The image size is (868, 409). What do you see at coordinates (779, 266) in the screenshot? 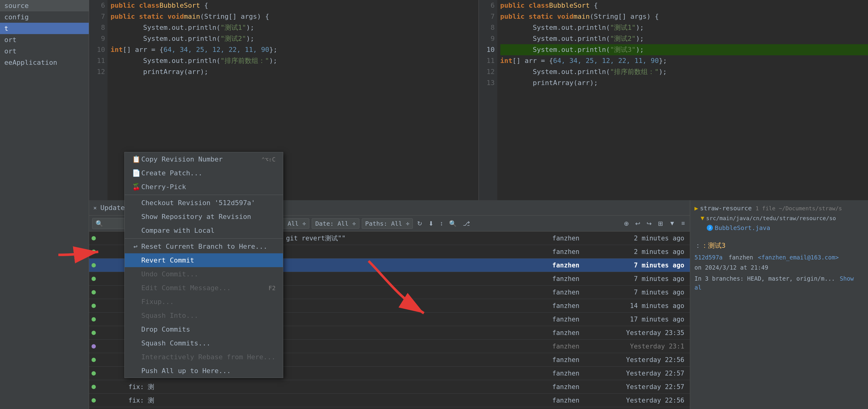
I see `commit-detail: ：：测试3 512d597a fanzhen <fanzhen_email@16…` at bounding box center [779, 266].